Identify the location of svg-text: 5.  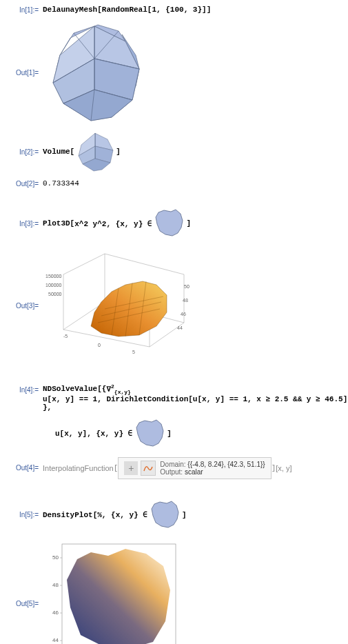
(134, 352).